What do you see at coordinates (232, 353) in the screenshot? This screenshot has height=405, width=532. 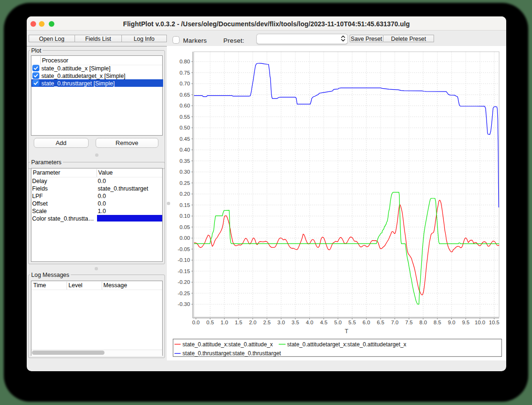 I see `svg-text:state_0.thrusttarget:state_0.t: state_0.thrusttarget:state_0.thrusttarge…` at bounding box center [232, 353].